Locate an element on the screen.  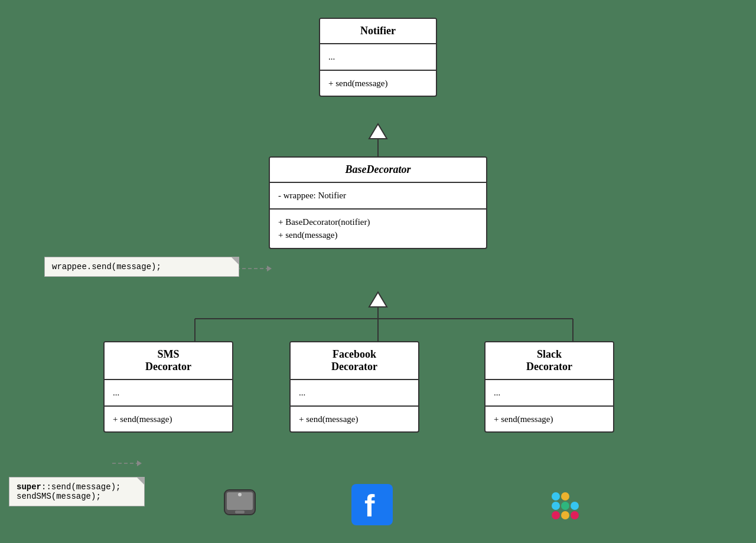
base-decorator-method2-text: + send(message) is located at coordinates (308, 235).